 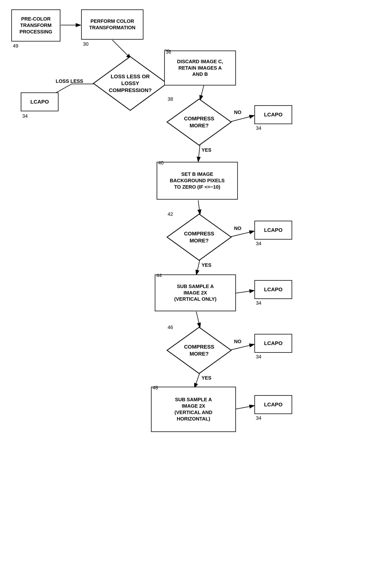 I want to click on lcapo-r5-number: 34, so click(x=259, y=418).